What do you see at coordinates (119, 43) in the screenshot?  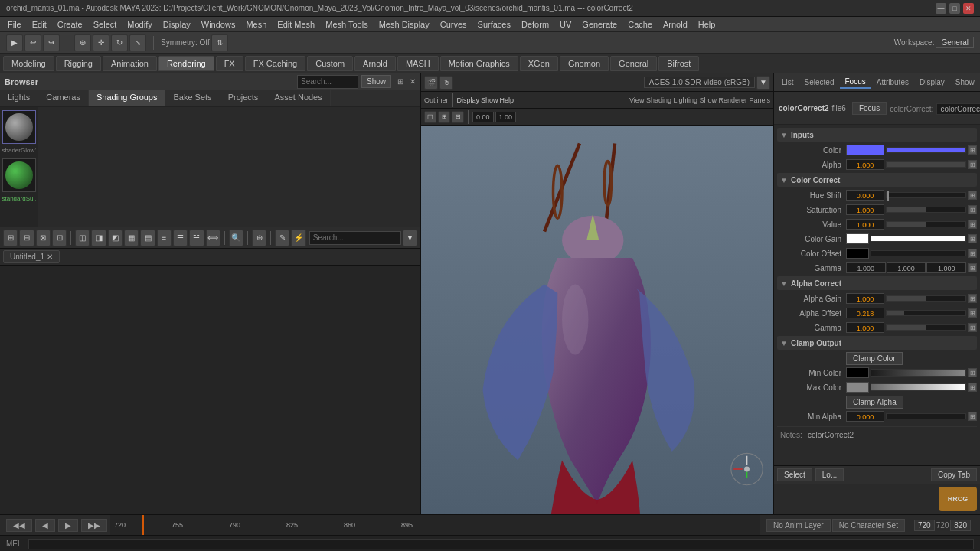 I see `rotate-tool: ↻` at bounding box center [119, 43].